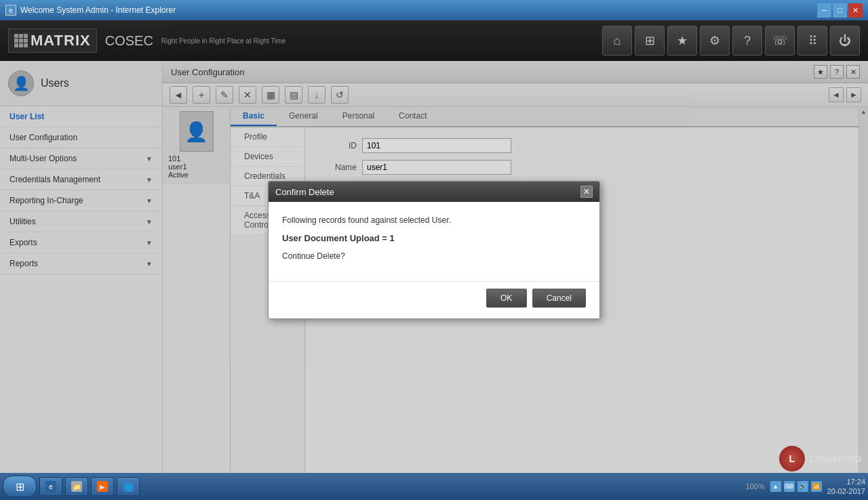  What do you see at coordinates (846, 482) in the screenshot?
I see `taskbar-time: 17:24` at bounding box center [846, 482].